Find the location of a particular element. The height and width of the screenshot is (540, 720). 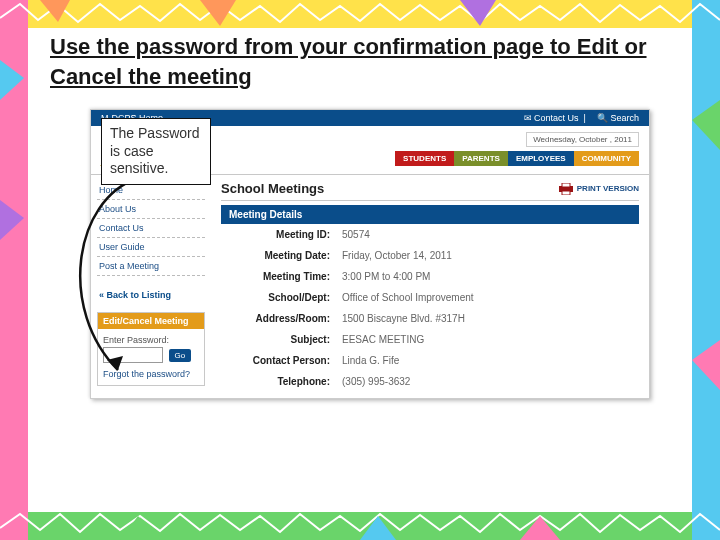

go-button: Go is located at coordinates (180, 356).